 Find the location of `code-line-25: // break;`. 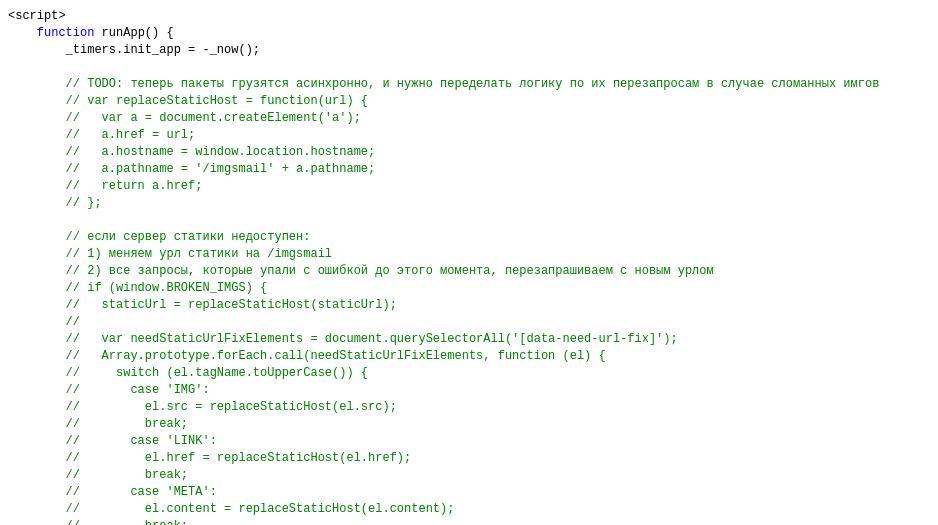

code-line-25: // break; is located at coordinates (469, 424).